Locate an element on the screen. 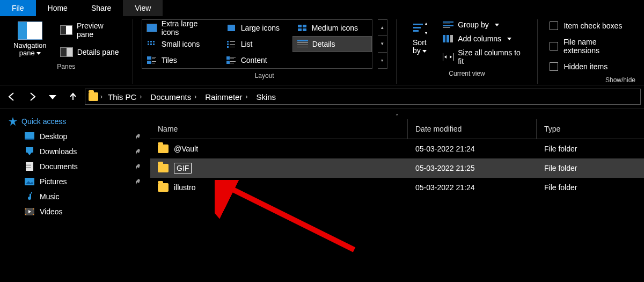  sidebar-item-documents: Documents is located at coordinates (75, 167).